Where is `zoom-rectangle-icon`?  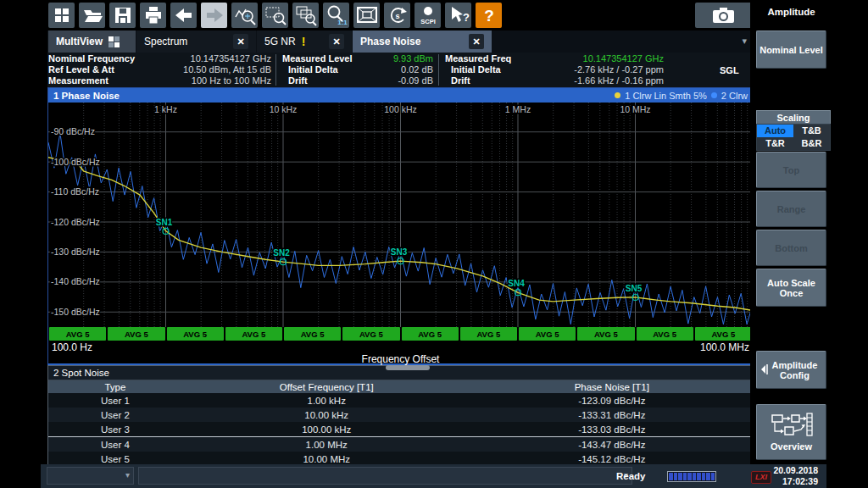 zoom-rectangle-icon is located at coordinates (275, 15).